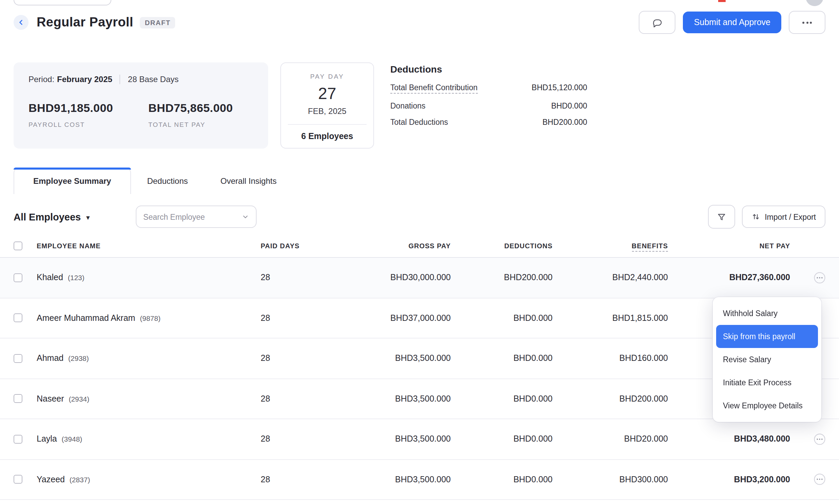 The image size is (839, 504). Describe the element at coordinates (732, 22) in the screenshot. I see `submit-and-approve-button: Submit and Approve` at that location.